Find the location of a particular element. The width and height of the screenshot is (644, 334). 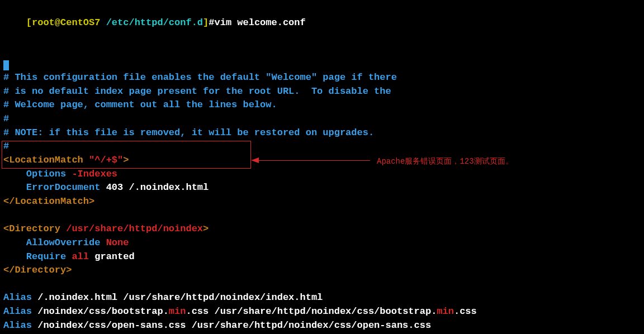

directive-text: Require is located at coordinates (37, 257).